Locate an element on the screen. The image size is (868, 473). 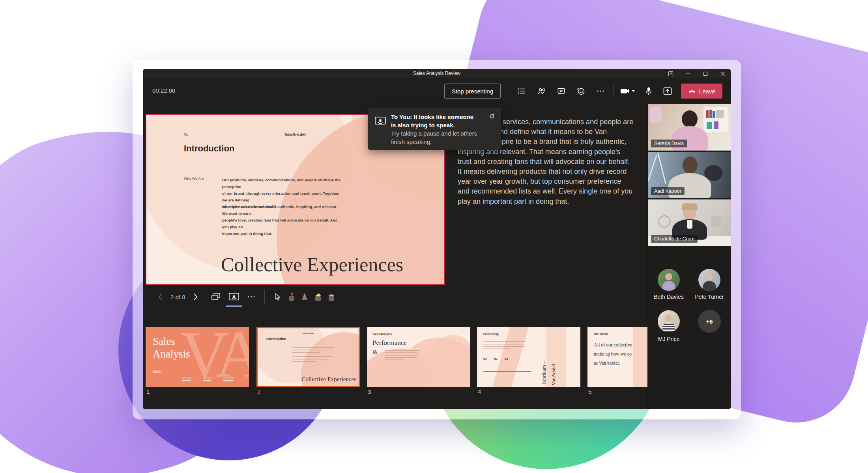
thumb4-vertical-text: Fabrikam – is located at coordinates (544, 358).